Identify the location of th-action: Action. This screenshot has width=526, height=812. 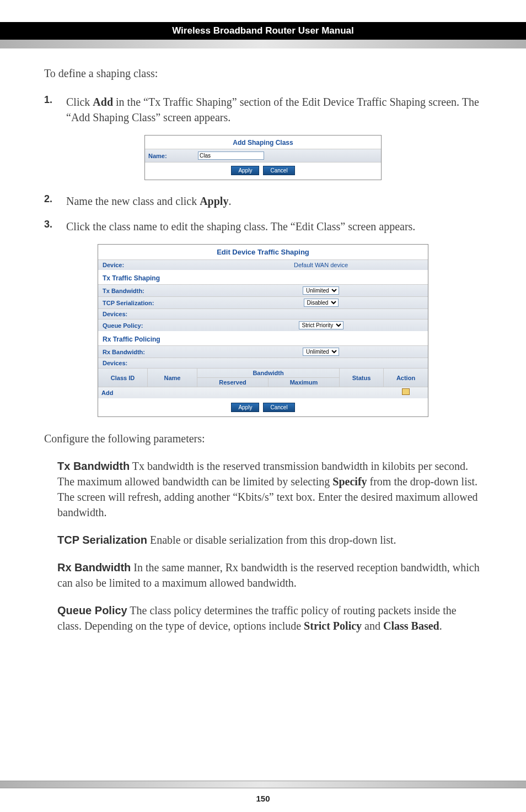
(406, 378).